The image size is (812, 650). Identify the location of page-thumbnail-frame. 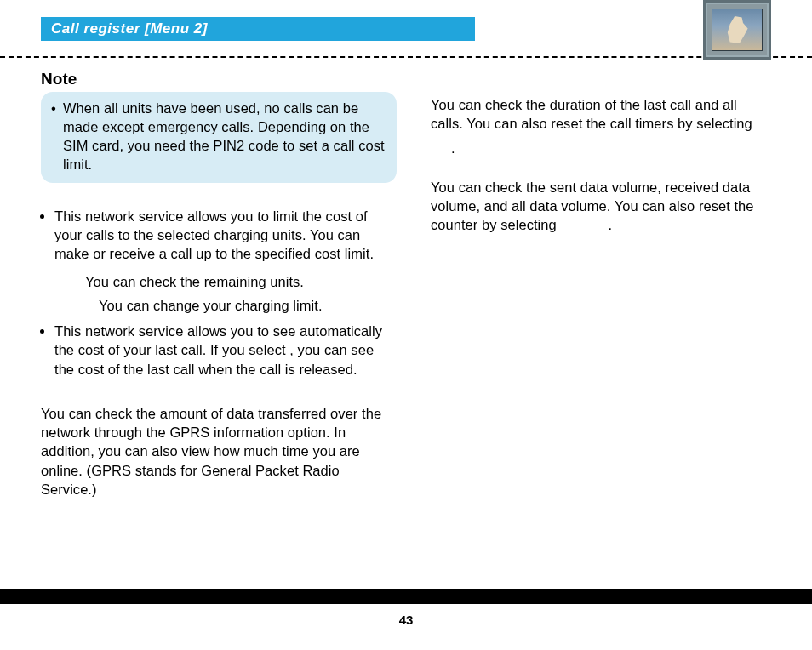
(737, 30).